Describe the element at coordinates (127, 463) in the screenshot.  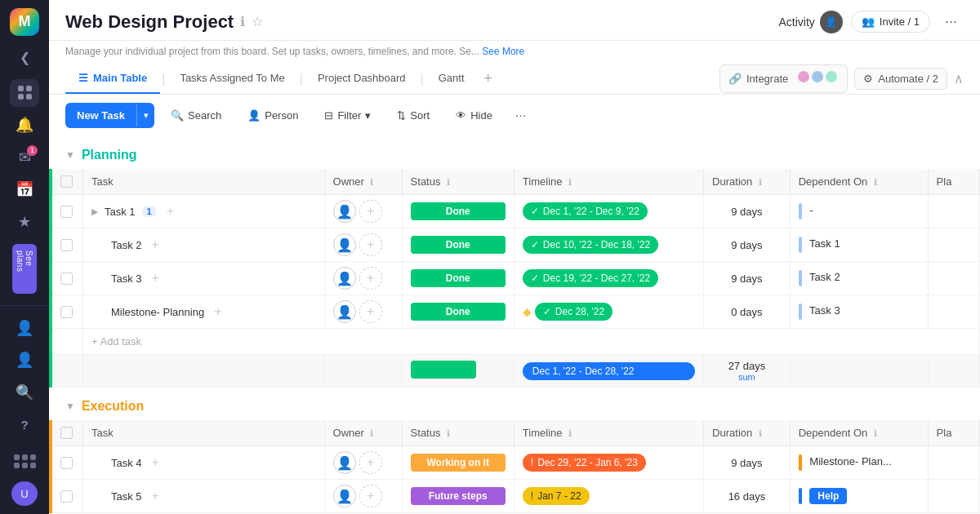
I see `task-name: Task 4` at that location.